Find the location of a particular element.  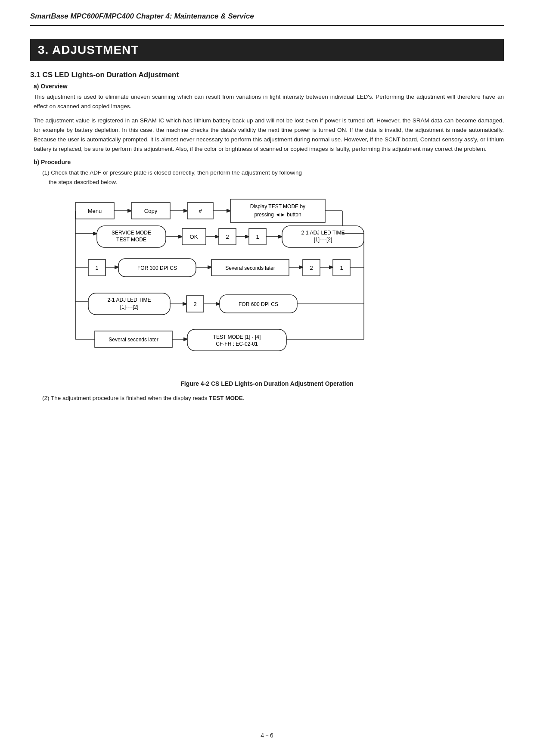

several-sec-1-label: Several seconds later is located at coordinates (250, 268).